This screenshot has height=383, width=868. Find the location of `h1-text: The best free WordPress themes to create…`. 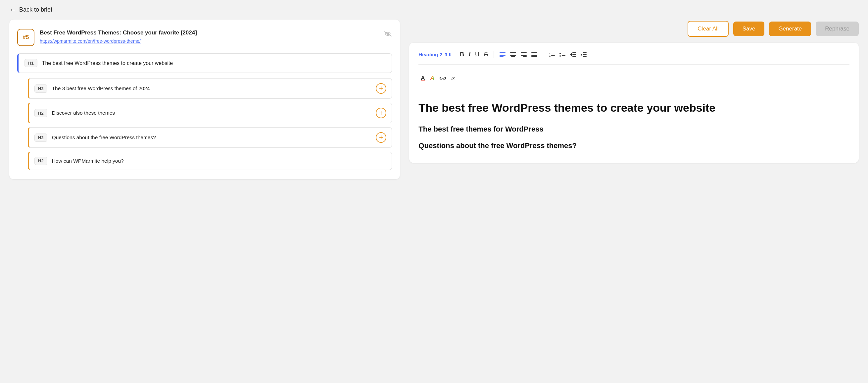

h1-text: The best free WordPress themes to create… is located at coordinates (107, 63).